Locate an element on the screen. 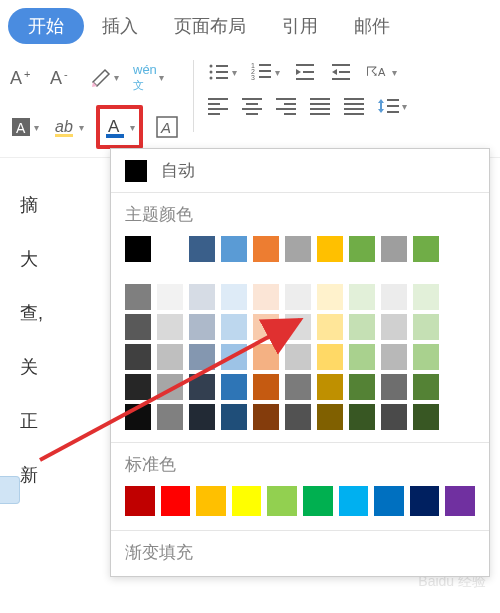 The height and width of the screenshot is (613, 500). page-handle-icon is located at coordinates (10, 490).